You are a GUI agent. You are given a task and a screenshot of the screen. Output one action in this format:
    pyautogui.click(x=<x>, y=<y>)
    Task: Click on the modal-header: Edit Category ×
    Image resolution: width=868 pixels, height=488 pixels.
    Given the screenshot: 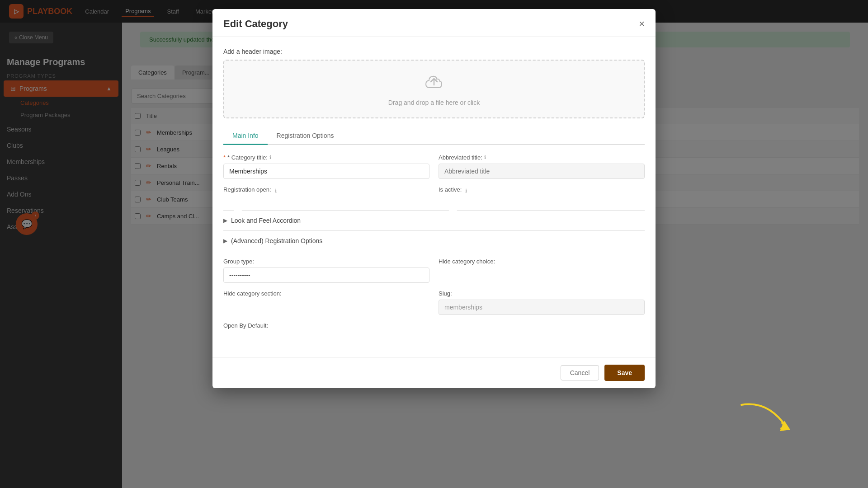 What is the action you would take?
    pyautogui.click(x=434, y=23)
    